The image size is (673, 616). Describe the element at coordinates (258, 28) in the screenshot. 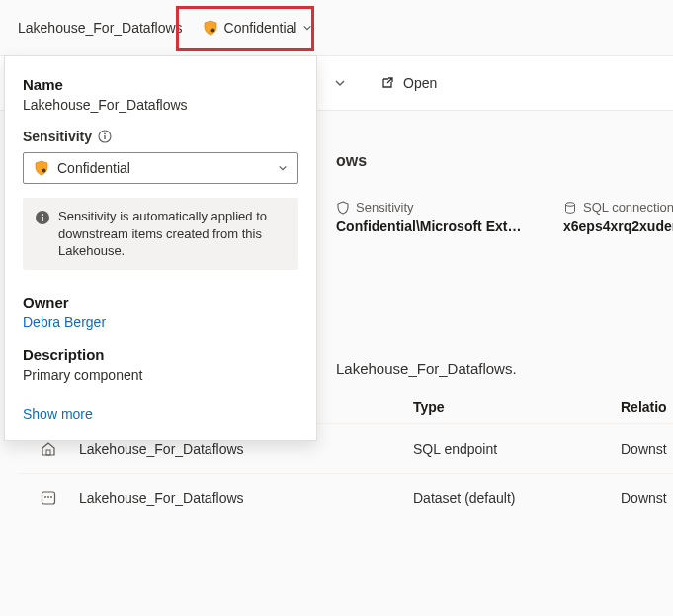

I see `sensitivity-pill: Confidential` at that location.